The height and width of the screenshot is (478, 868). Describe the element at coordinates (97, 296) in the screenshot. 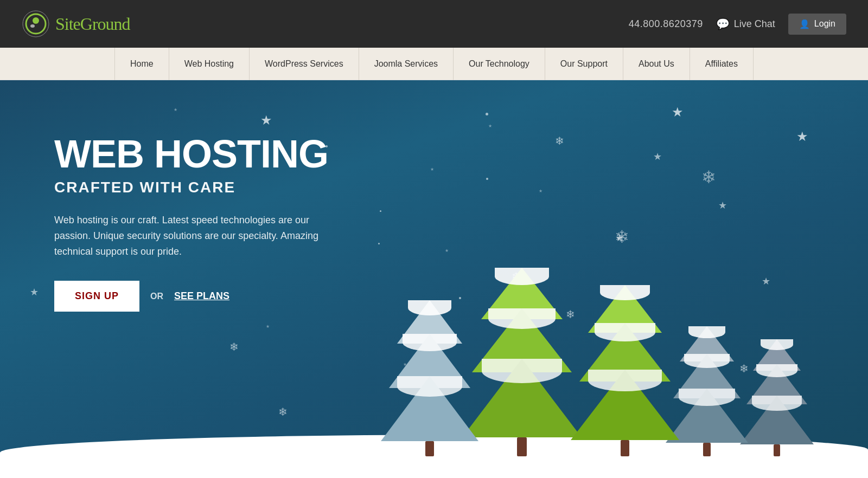

I see `signup-button: SIGN UP` at that location.